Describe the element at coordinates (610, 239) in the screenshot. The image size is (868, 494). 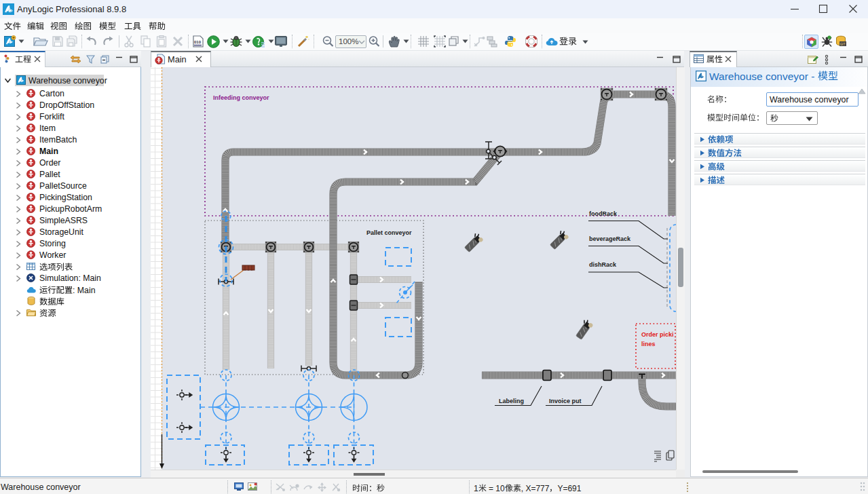
I see `svg-text: beverageRack` at that location.